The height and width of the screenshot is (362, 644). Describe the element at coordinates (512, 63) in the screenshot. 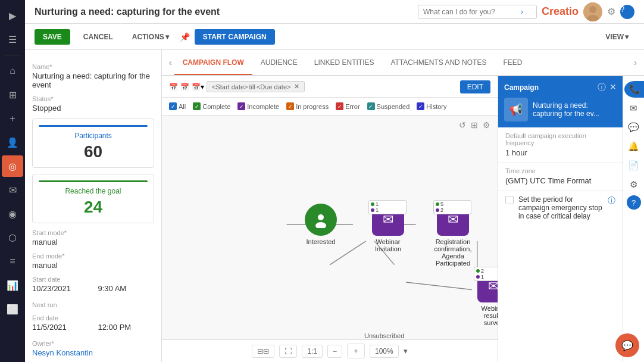

I see `tab-feed: FEED` at that location.